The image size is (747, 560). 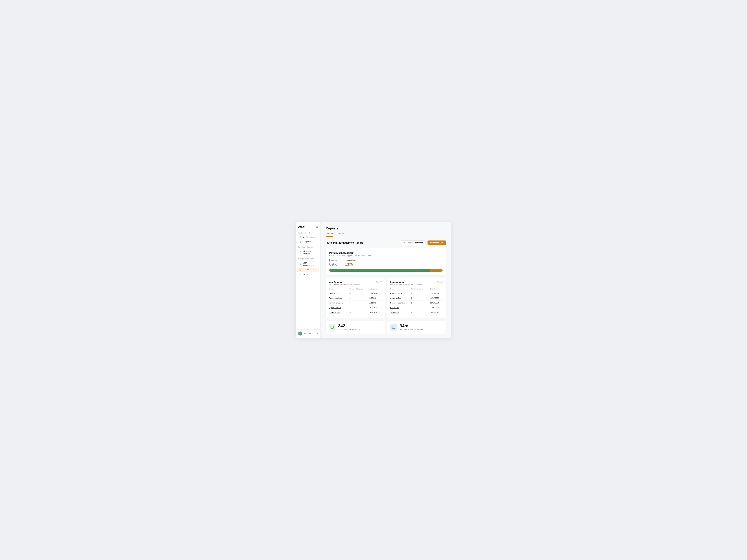 I want to click on settings-icon, so click(x=301, y=274).